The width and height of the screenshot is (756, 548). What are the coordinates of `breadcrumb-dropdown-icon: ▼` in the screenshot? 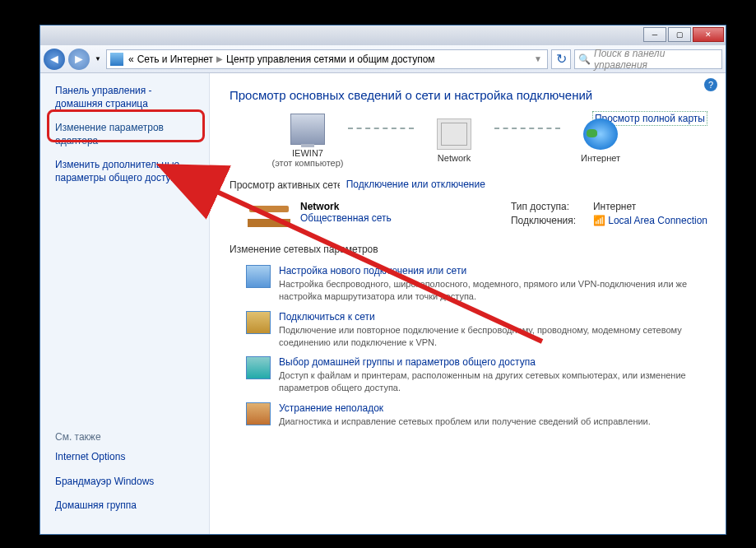 It's located at (538, 59).